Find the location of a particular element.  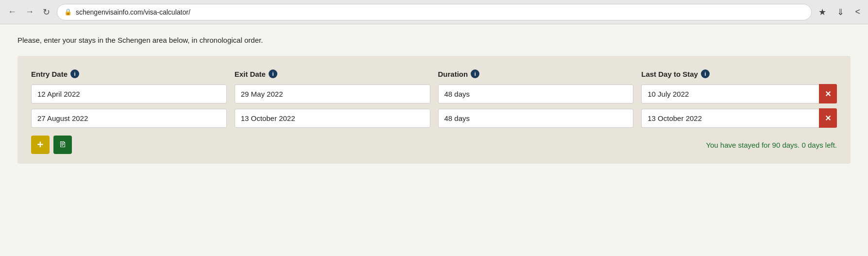

duration-info-icon: i is located at coordinates (475, 74).